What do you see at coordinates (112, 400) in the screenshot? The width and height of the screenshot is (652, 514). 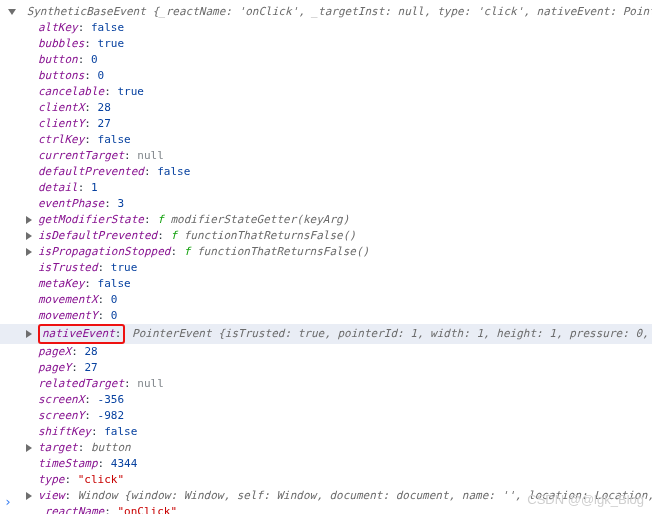 I see `value: -356` at bounding box center [112, 400].